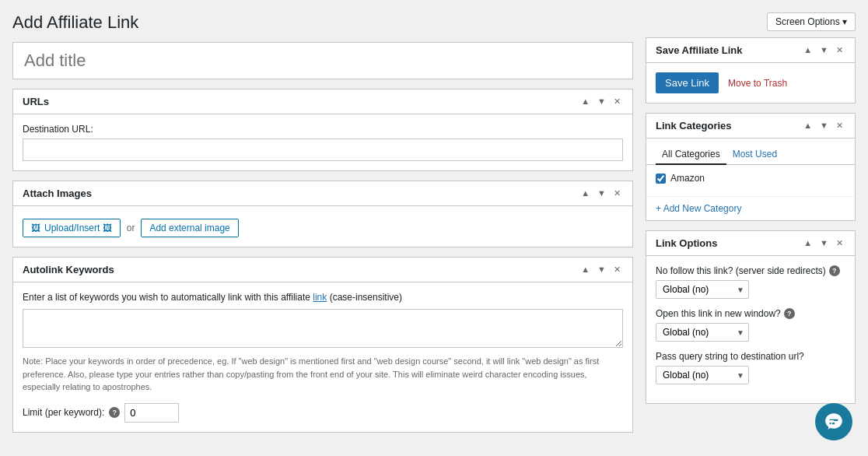 The width and height of the screenshot is (868, 456). Describe the element at coordinates (600, 193) in the screenshot. I see `attach-images-metabox-controls: ▲ ▼ ✕` at that location.